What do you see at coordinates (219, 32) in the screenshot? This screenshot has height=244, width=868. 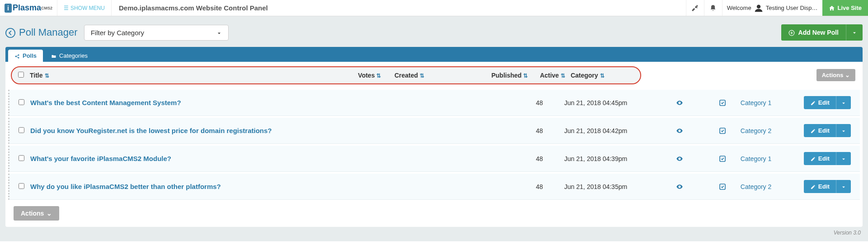 I see `chevron-down-icon` at bounding box center [219, 32].